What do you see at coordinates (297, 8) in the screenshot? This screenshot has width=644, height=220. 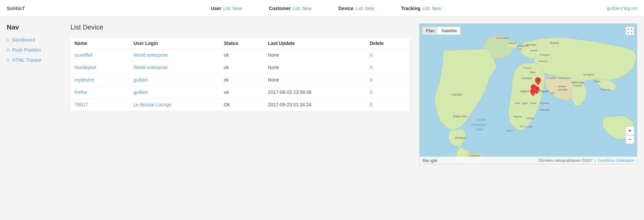 I see `nav-customer-list: List` at bounding box center [297, 8].